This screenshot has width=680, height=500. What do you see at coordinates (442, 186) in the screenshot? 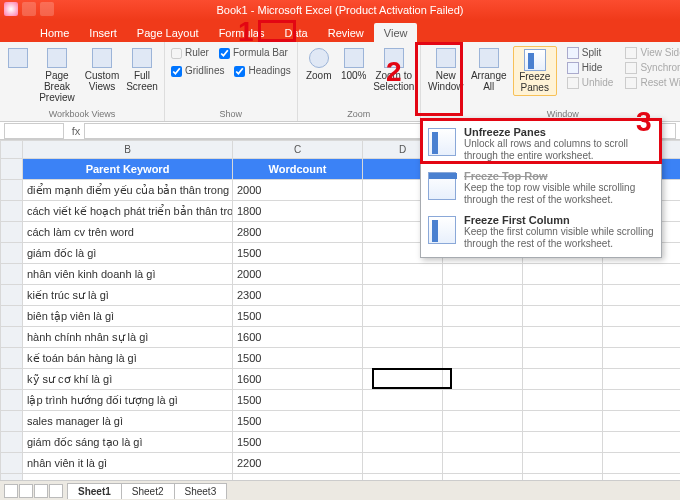
I see `freeze-top-row-icon` at bounding box center [442, 186].